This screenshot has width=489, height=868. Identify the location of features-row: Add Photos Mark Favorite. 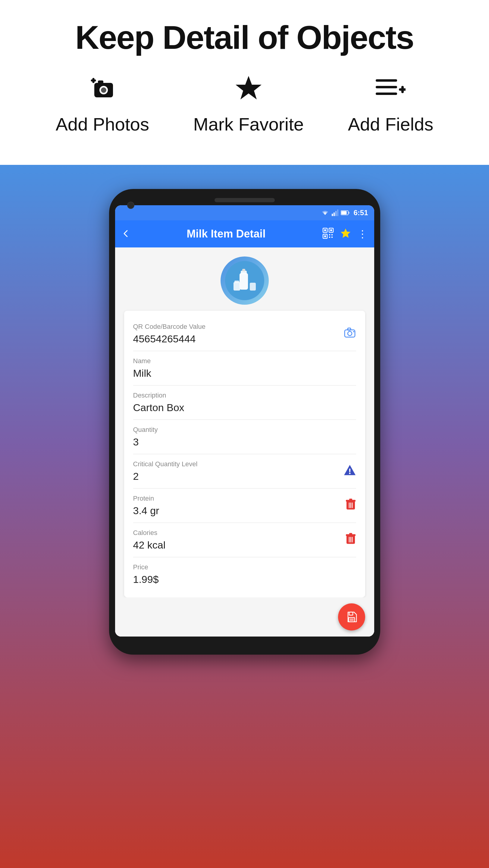
(244, 104).